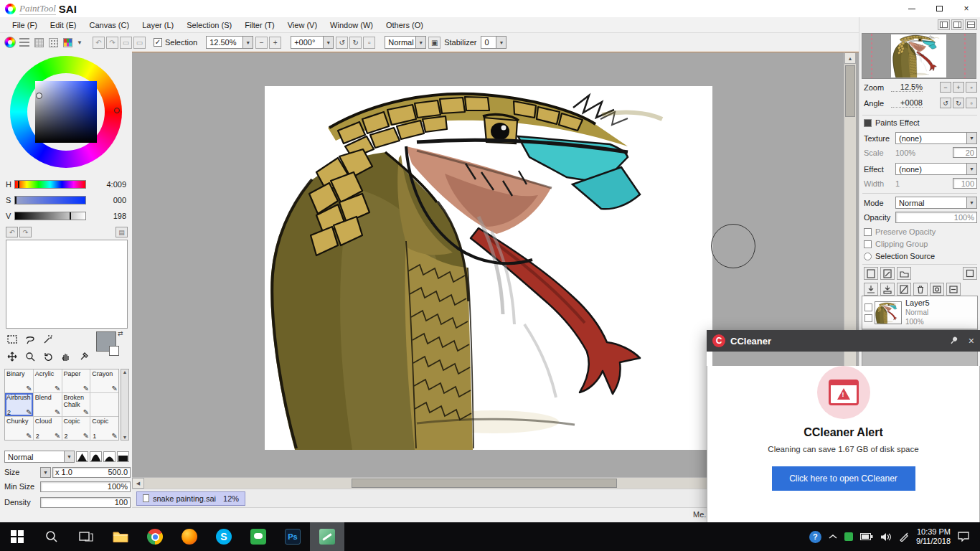 The width and height of the screenshot is (980, 551). What do you see at coordinates (868, 257) in the screenshot?
I see `selection-source-radio` at bounding box center [868, 257].